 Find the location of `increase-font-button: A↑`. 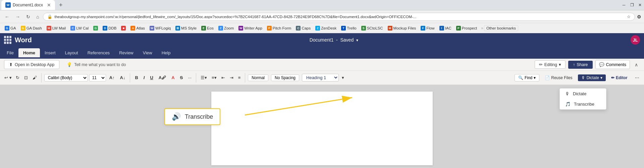

increase-font-button: A↑ is located at coordinates (112, 78).